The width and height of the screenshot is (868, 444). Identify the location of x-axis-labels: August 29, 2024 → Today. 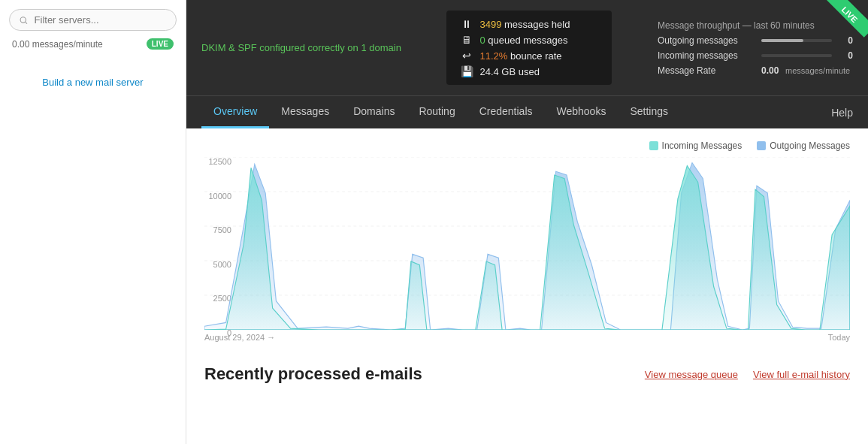
(528, 337).